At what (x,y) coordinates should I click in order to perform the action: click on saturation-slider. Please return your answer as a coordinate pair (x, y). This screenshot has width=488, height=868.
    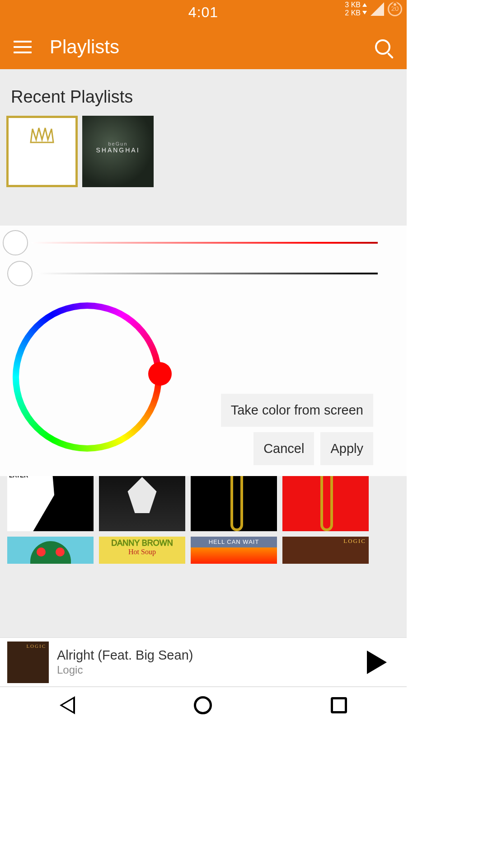
    Looking at the image, I should click on (203, 243).